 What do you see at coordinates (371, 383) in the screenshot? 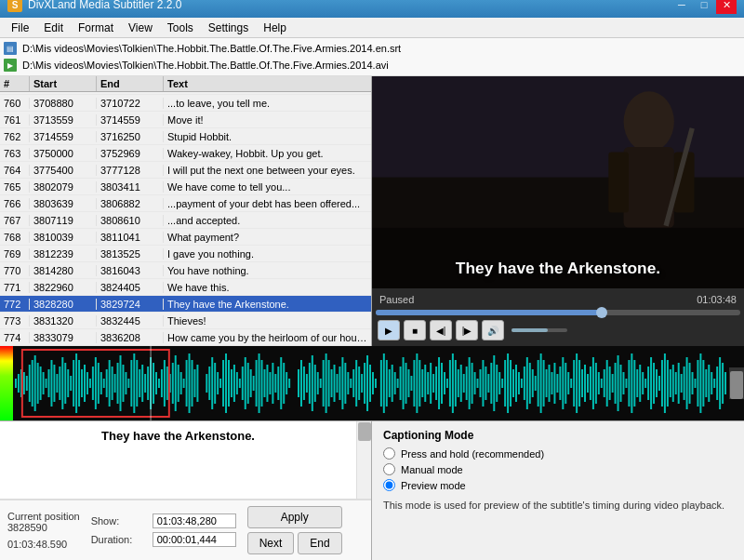
I see `waveform-svg: // Generate waveform bars inline via tem…` at bounding box center [371, 383].